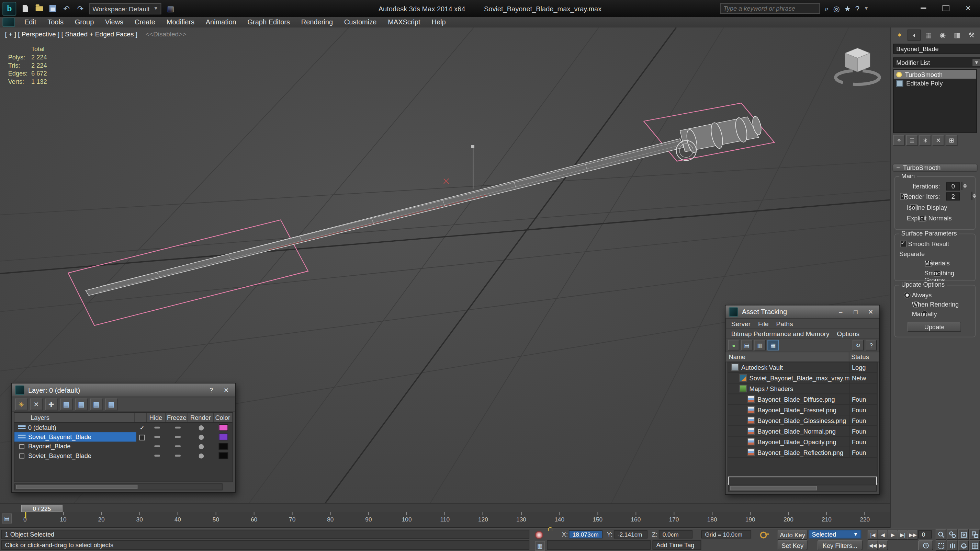  I want to click on z-coordinate-field: 0.0cm, so click(676, 535).